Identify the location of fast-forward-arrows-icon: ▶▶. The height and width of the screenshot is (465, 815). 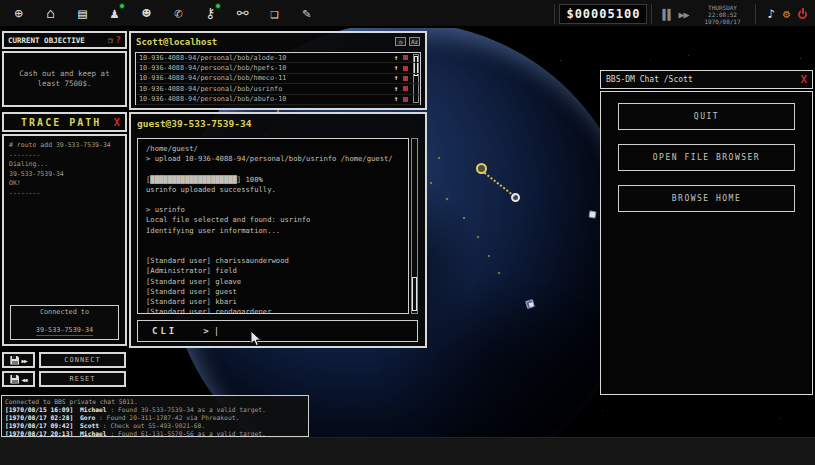
(24, 360).